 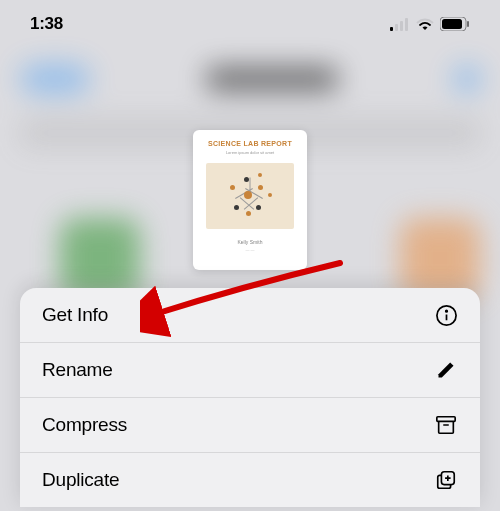 What do you see at coordinates (446, 480) in the screenshot?
I see `plus-on-square-icon` at bounding box center [446, 480].